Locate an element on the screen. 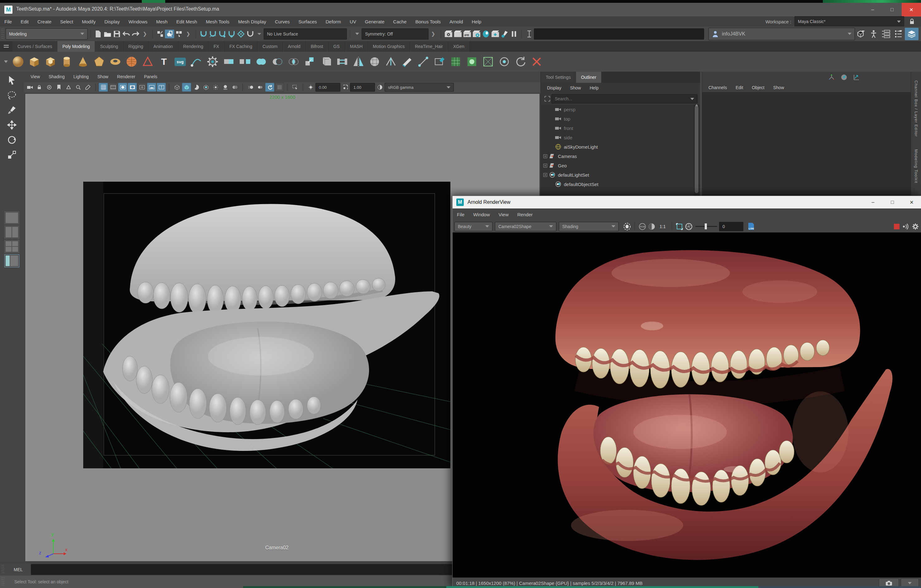  poly-cube-icon is located at coordinates (34, 62).